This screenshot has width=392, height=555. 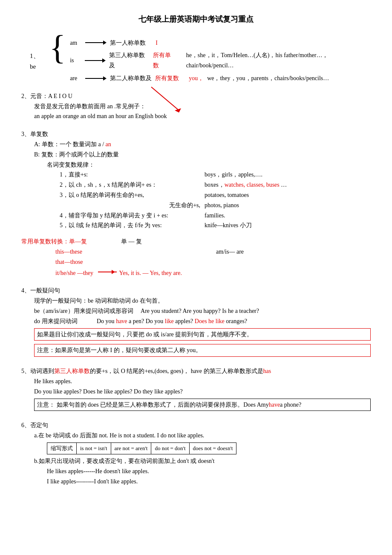 I want to click on s6-ex1: He likes apples------He doesn't like app…, so click(x=209, y=471).